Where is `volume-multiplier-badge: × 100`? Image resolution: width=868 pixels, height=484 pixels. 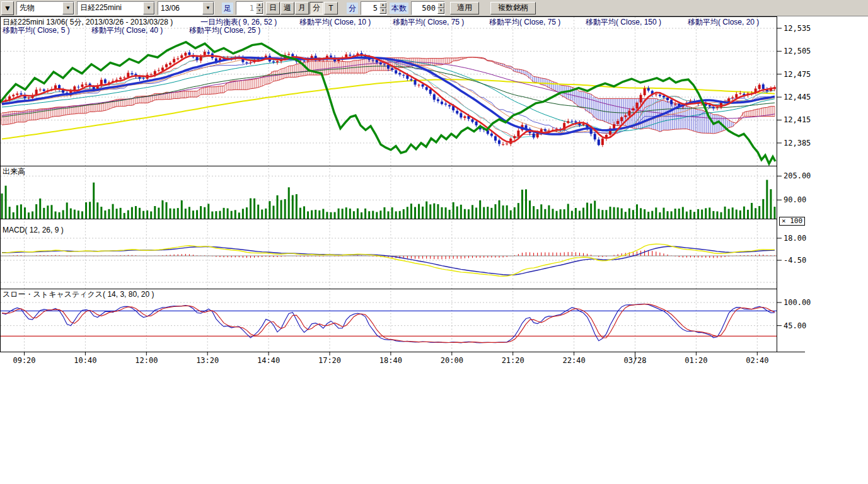
volume-multiplier-badge: × 100 is located at coordinates (792, 221).